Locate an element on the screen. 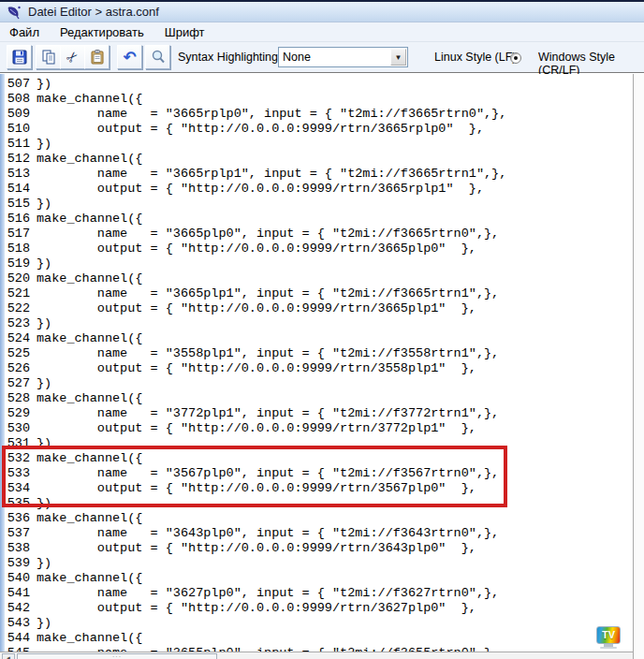 This screenshot has height=659, width=644. code-line: 509 name = "3665rplp0", input = { "t2mi:… is located at coordinates (256, 114).